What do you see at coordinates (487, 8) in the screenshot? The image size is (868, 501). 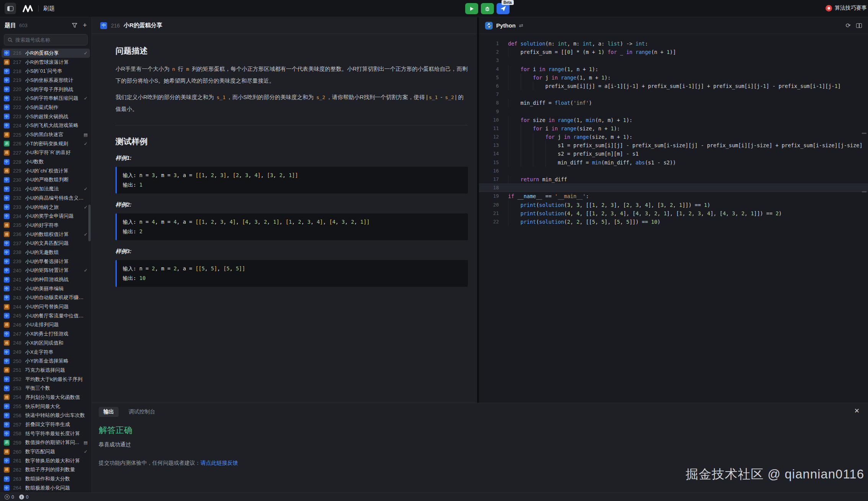 I see `debug-button` at bounding box center [487, 8].